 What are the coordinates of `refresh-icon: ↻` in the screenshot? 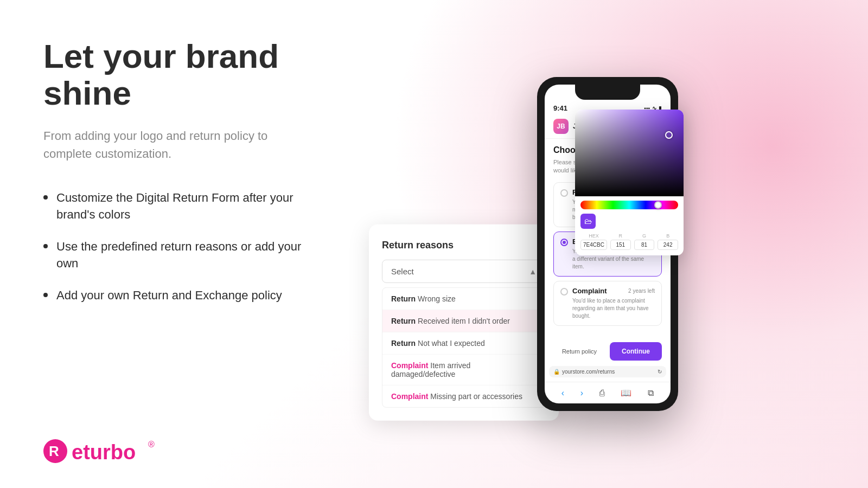 It's located at (660, 372).